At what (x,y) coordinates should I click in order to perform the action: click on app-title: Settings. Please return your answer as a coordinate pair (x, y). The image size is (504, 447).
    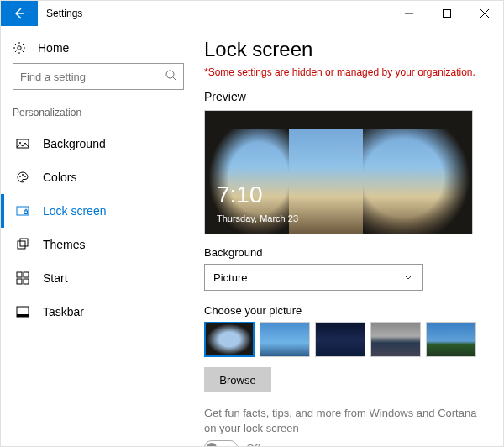
    Looking at the image, I should click on (64, 13).